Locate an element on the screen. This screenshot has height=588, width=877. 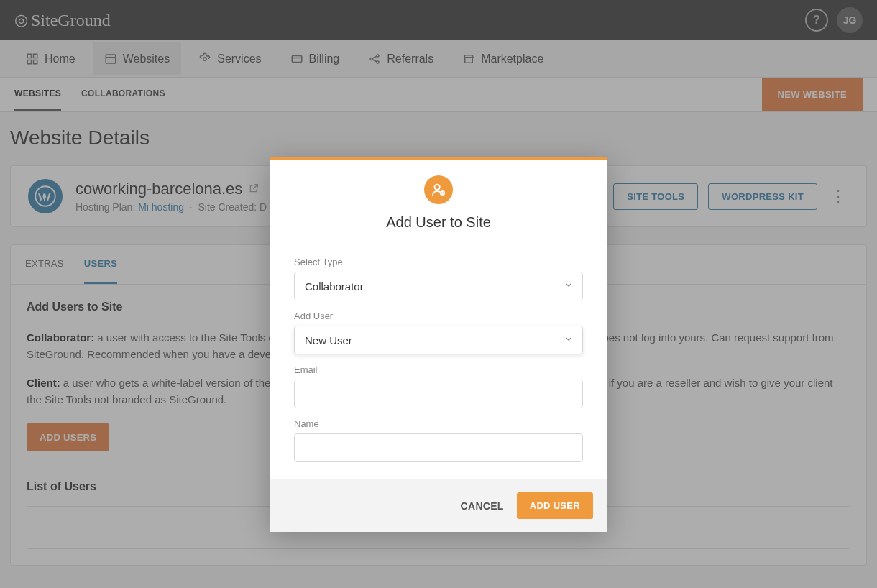
modal-title: Add User to Site is located at coordinates (439, 223).